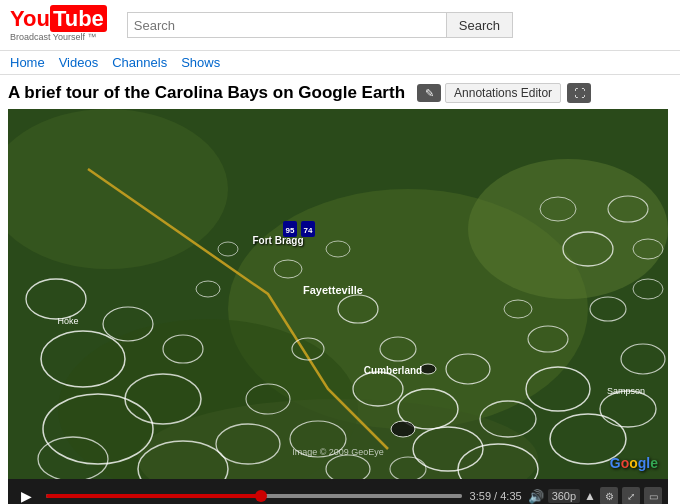 This screenshot has width=680, height=504. I want to click on progress-bar, so click(254, 496).